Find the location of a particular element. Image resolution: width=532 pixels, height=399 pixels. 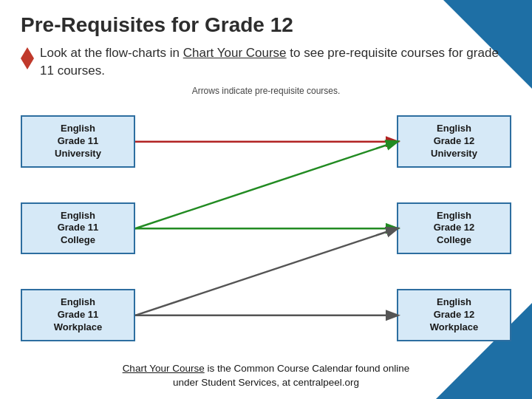

arrows-label: Arrows indicate pre-requisite courses. is located at coordinates (266, 91).